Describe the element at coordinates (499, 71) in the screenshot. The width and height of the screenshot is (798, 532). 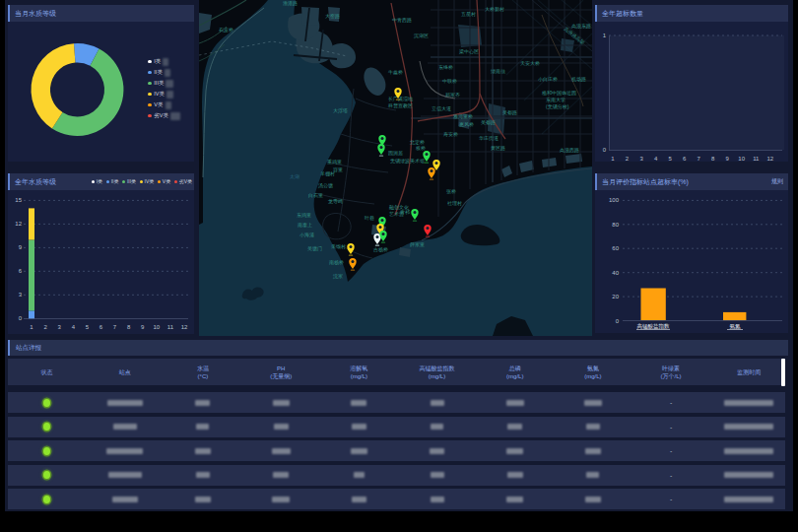
I see `svg-text: 绿南佳` at that location.